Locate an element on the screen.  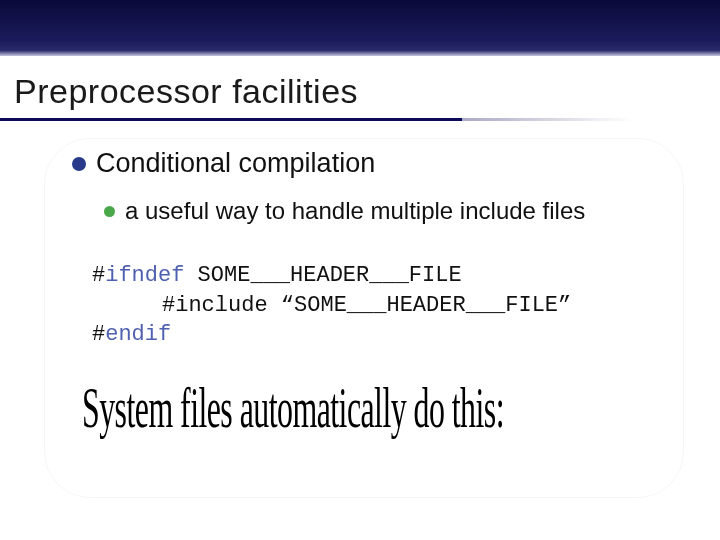
code-line-3: #endif is located at coordinates (401, 335).